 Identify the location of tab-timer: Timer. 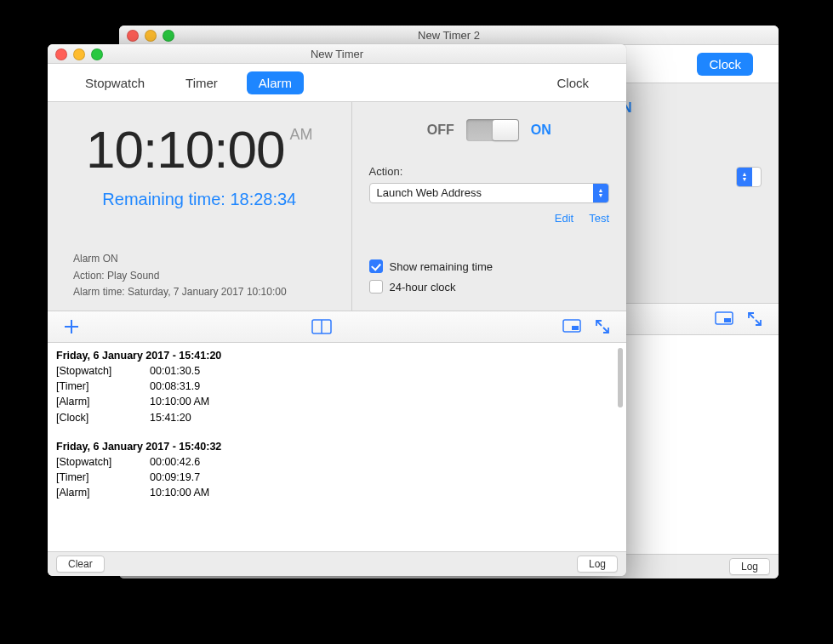
(202, 83).